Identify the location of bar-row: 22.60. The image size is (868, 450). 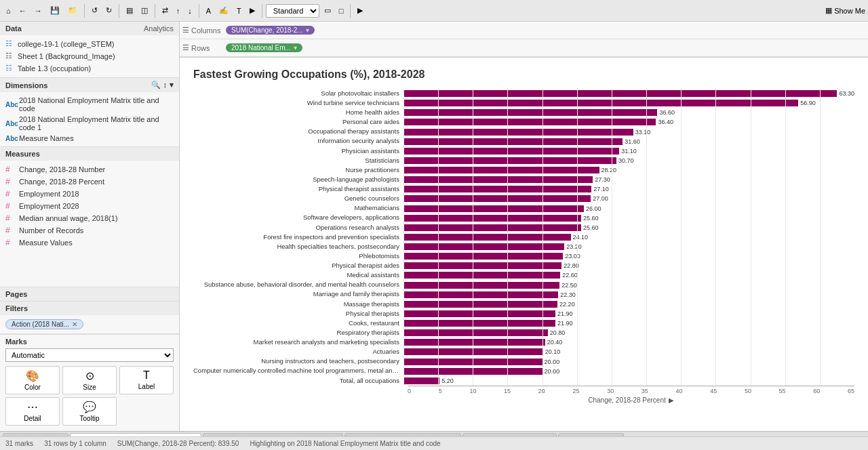
(629, 275).